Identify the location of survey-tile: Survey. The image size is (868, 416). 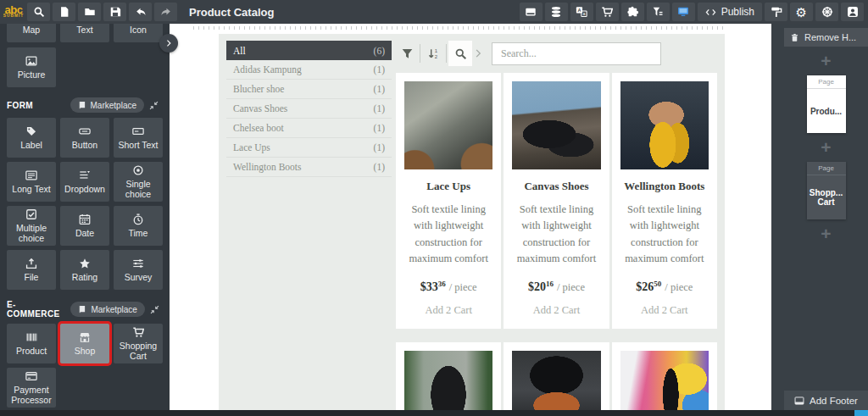
(138, 269).